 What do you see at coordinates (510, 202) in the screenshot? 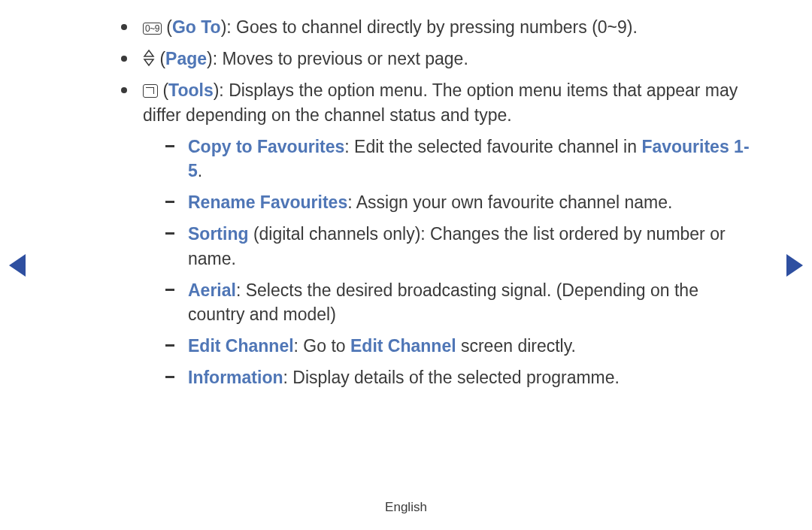
I see `rename-fav-desc: : Assign your own favourite channel name…` at bounding box center [510, 202].